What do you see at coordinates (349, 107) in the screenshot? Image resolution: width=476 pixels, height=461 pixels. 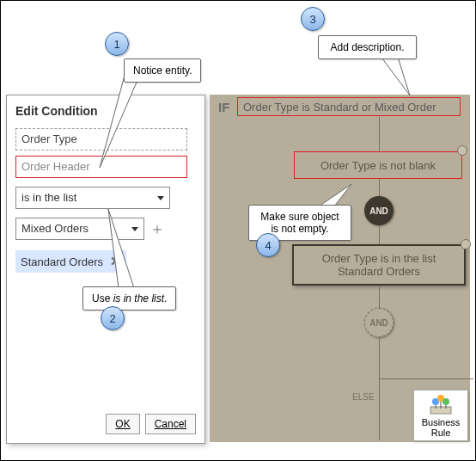 I see `if-condition-node: Order Type is Standard or Mixed Order` at bounding box center [349, 107].